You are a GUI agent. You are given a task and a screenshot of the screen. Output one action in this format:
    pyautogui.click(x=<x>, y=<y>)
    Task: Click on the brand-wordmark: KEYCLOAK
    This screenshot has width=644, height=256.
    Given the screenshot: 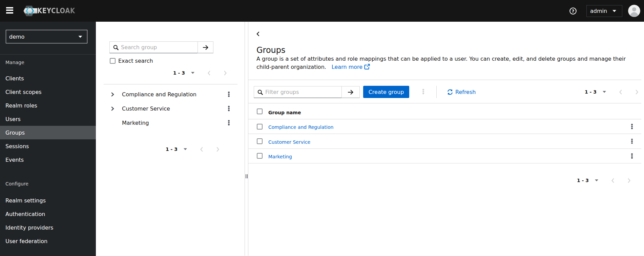 What is the action you would take?
    pyautogui.click(x=56, y=11)
    